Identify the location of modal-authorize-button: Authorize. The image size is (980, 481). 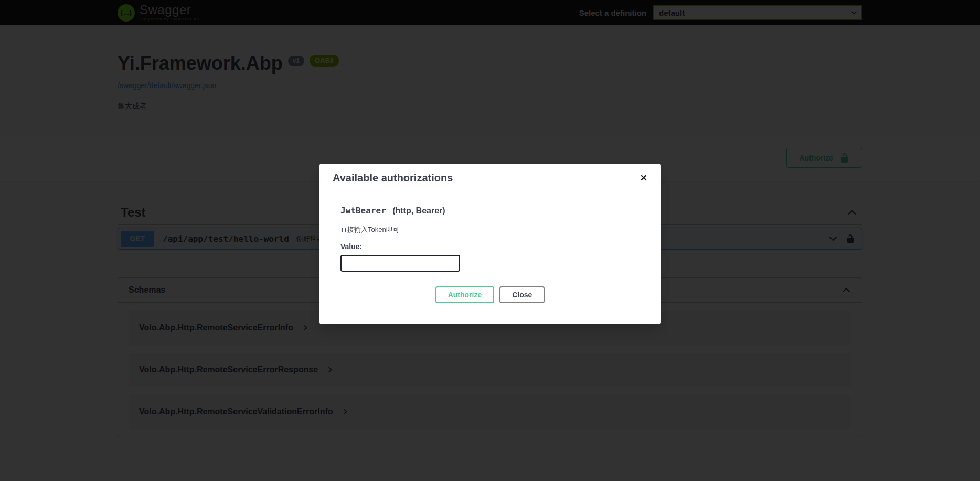
(465, 295).